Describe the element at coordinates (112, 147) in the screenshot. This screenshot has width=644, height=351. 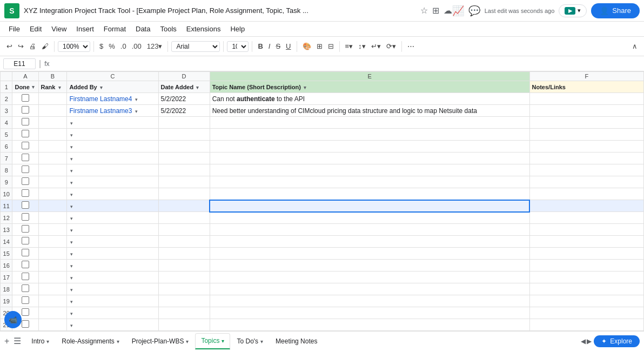
I see `added-by-cell-6: ▾` at that location.